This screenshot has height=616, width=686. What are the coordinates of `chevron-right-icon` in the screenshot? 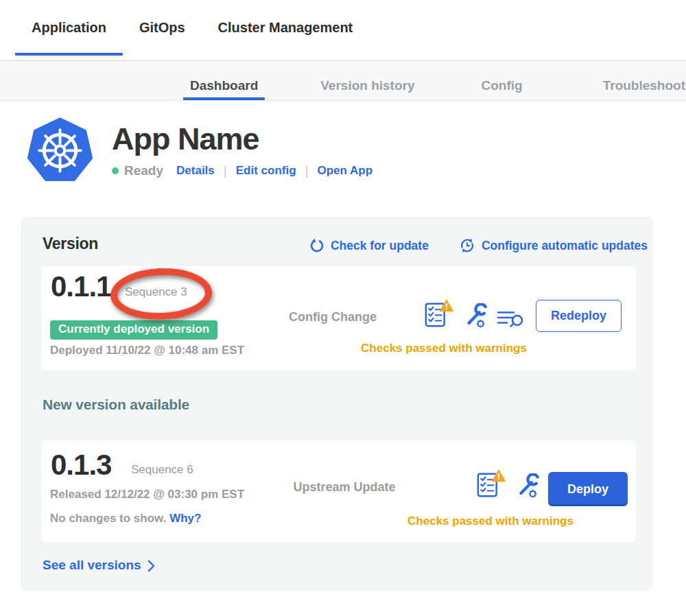 It's located at (151, 566).